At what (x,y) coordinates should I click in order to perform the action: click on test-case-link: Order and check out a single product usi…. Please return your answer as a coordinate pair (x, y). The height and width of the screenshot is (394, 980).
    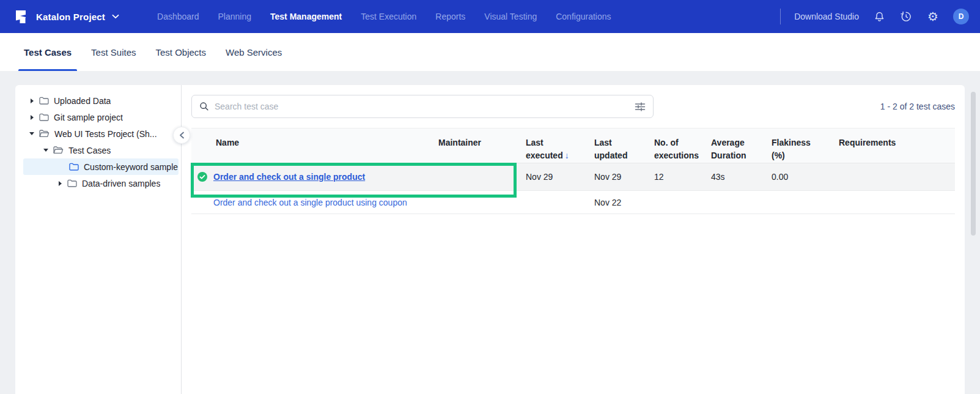
    Looking at the image, I should click on (311, 203).